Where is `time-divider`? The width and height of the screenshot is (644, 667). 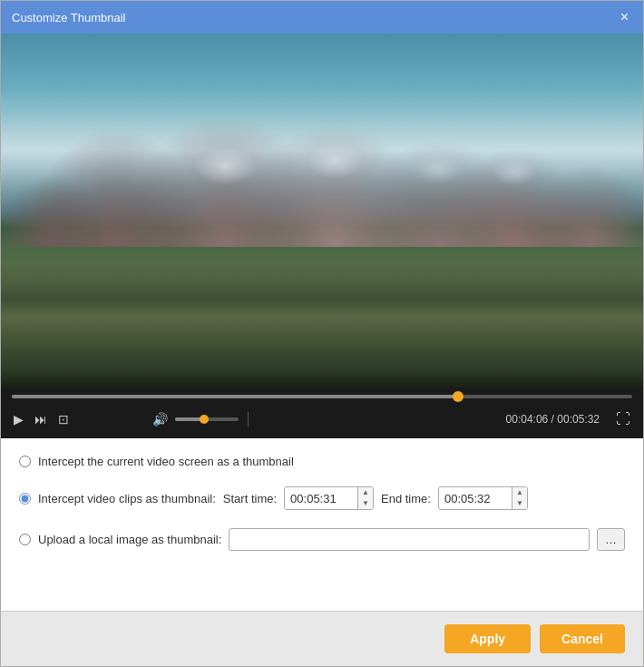 time-divider is located at coordinates (249, 419).